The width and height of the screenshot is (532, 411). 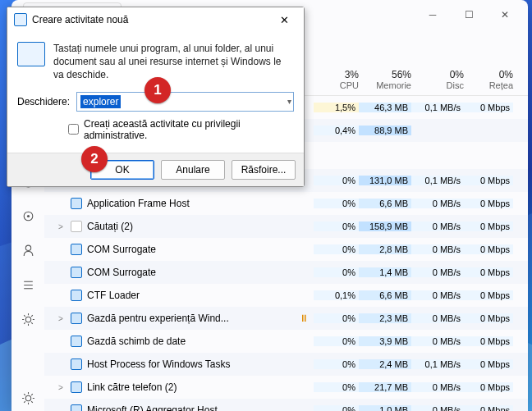 I want to click on browse-button: Răsfoire..., so click(x=264, y=170).